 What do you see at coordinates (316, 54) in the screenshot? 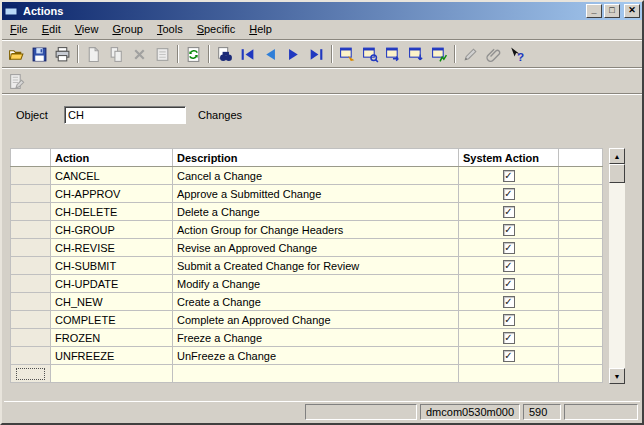
I see `last-record-button` at bounding box center [316, 54].